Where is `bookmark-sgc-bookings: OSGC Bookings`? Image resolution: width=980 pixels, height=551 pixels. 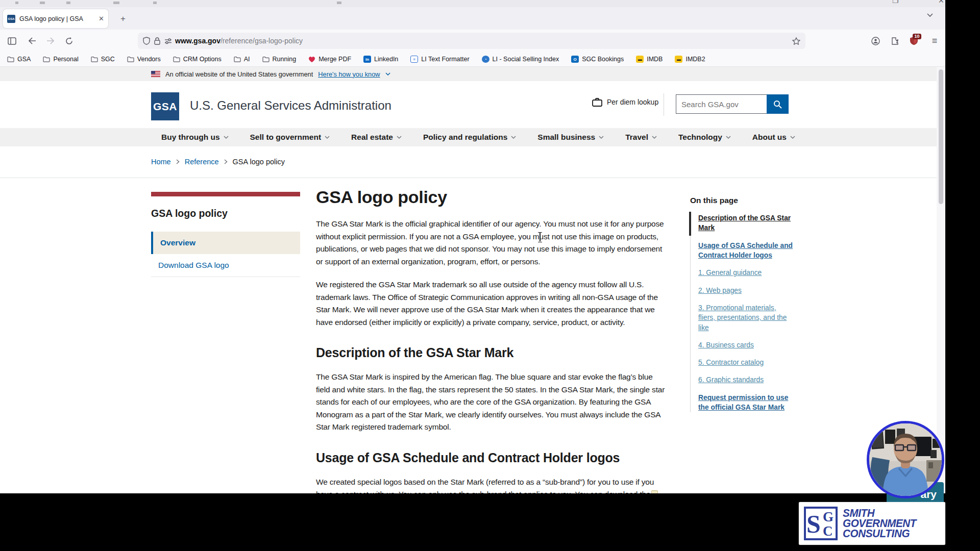
bookmark-sgc-bookings: OSGC Bookings is located at coordinates (597, 59).